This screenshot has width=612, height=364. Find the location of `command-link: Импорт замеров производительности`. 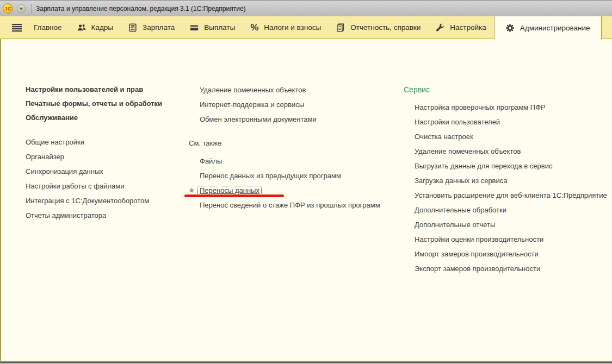

command-link: Импорт замеров производительности is located at coordinates (512, 254).